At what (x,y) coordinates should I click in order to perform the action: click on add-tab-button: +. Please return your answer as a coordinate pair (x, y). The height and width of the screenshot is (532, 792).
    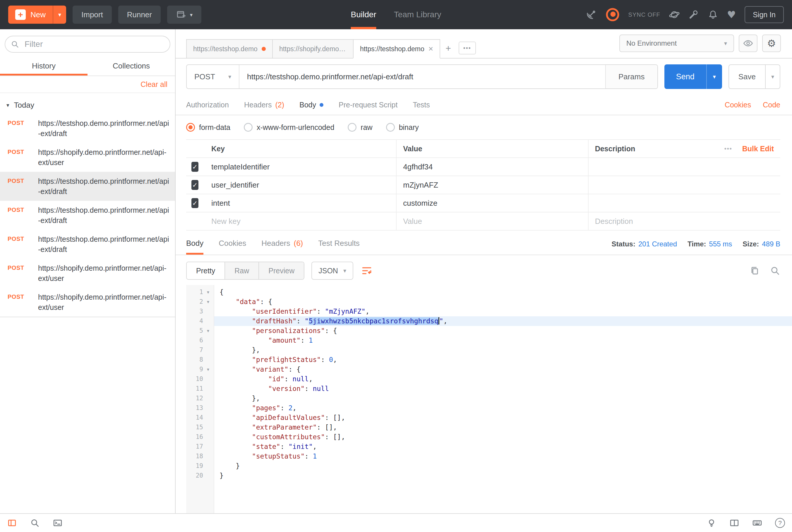
    Looking at the image, I should click on (448, 48).